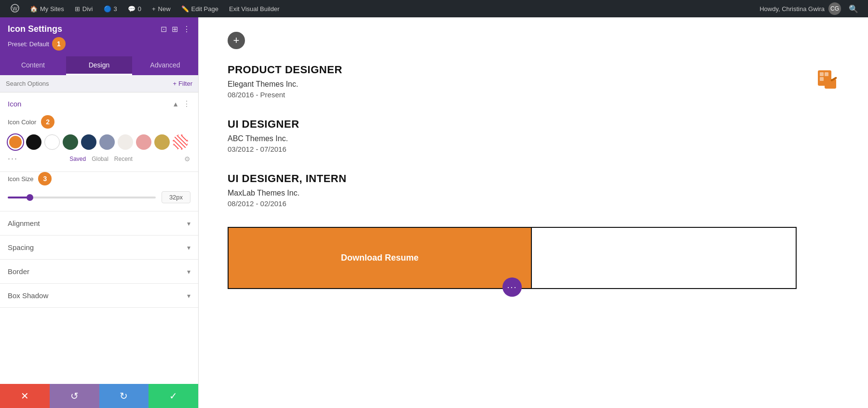  I want to click on color-swatch-clear, so click(180, 142).